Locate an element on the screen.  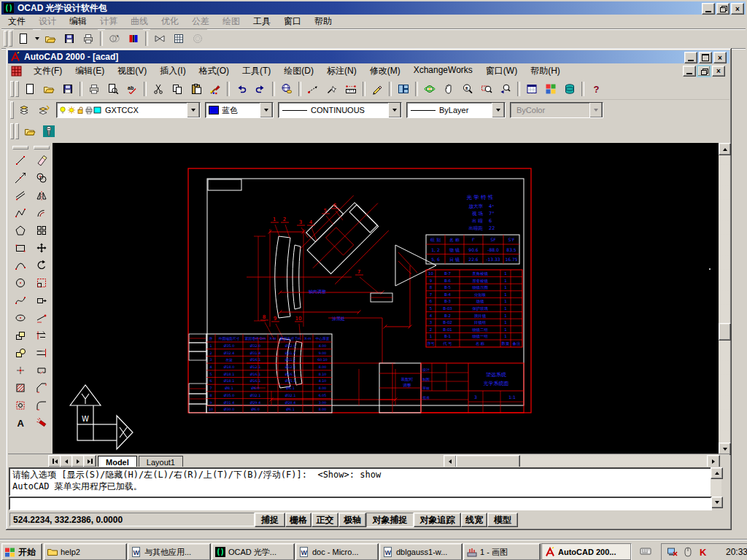
ucs-pencil-button is located at coordinates (377, 89).